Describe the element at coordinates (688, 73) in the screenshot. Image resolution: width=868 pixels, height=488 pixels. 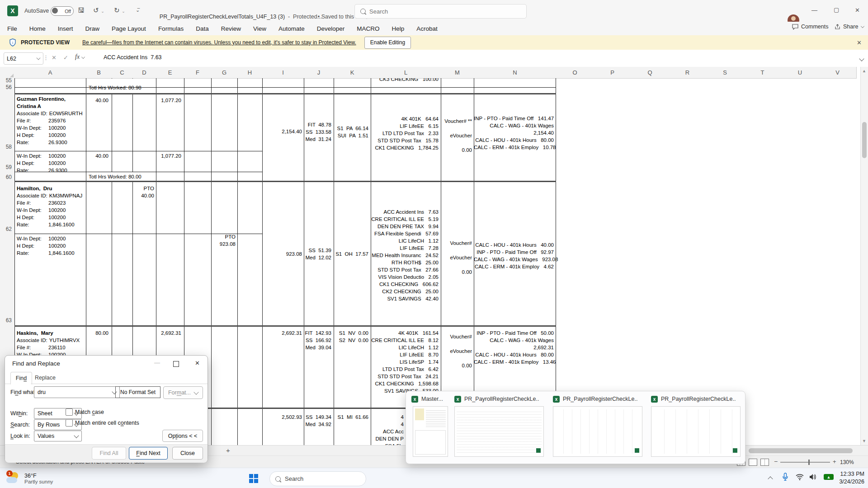
I see `column-header-R: R` at that location.